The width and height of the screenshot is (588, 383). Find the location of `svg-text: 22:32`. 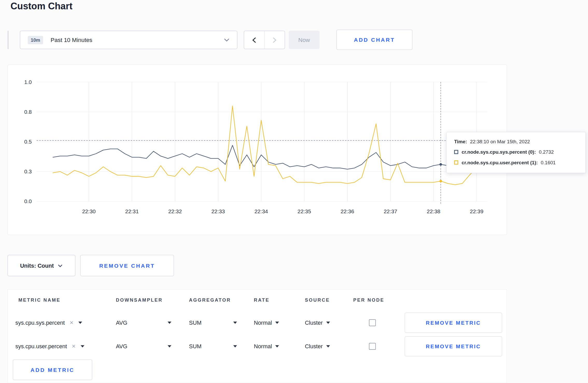

svg-text: 22:32 is located at coordinates (175, 211).